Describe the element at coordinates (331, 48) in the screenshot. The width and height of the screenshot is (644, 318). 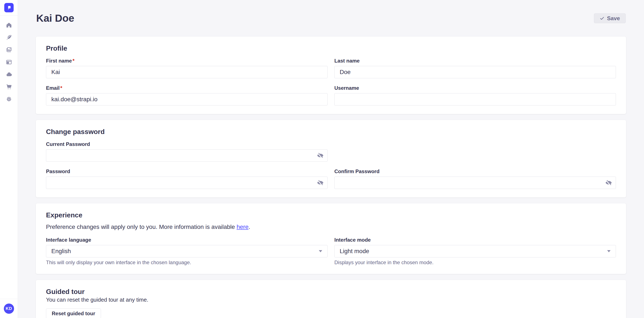
I see `profile-section-title: Profile` at that location.